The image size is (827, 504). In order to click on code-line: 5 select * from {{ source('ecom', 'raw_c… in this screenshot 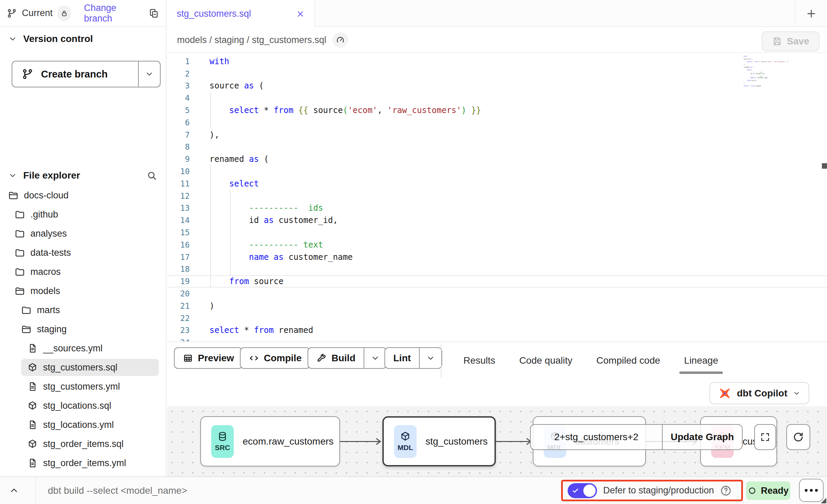, I will do `click(497, 110)`.